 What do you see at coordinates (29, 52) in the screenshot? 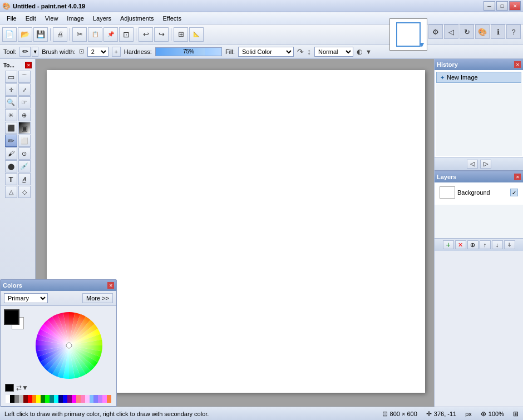
I see `tool-selector: ✏ ▼` at bounding box center [29, 52].